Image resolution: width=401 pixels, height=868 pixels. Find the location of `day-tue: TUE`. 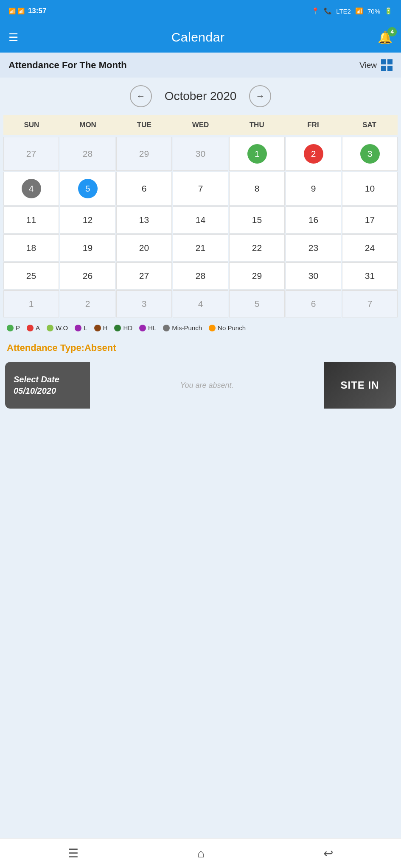

day-tue: TUE is located at coordinates (144, 125).